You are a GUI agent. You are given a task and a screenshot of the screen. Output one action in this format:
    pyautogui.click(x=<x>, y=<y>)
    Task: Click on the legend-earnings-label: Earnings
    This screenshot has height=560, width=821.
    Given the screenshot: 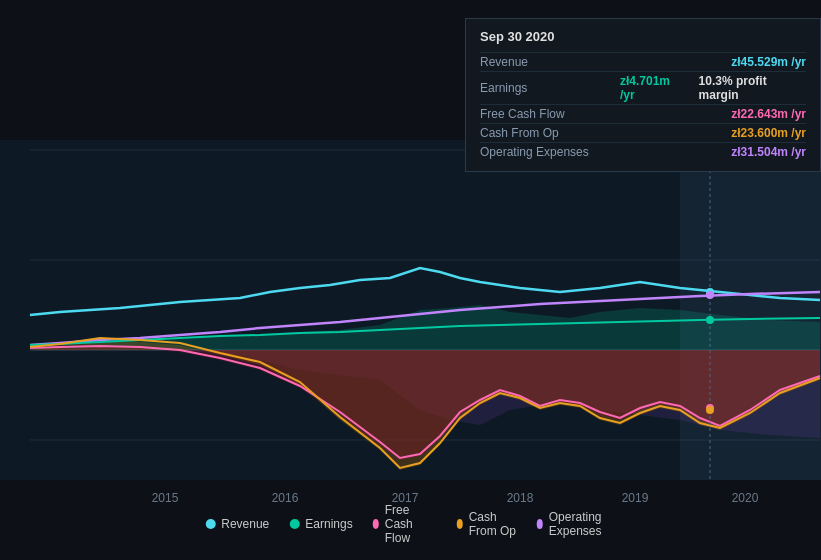 What is the action you would take?
    pyautogui.click(x=328, y=524)
    